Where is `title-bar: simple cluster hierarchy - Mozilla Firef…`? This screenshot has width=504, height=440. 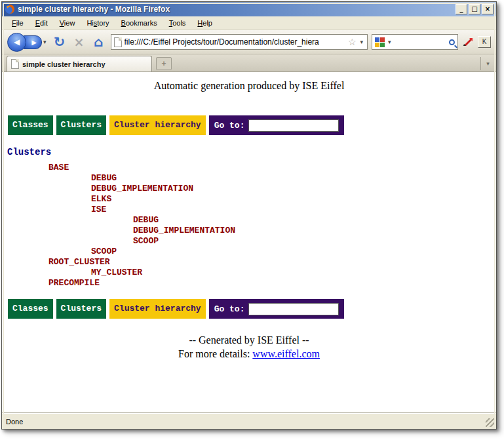 title-bar: simple cluster hierarchy - Mozilla Firef… is located at coordinates (249, 9).